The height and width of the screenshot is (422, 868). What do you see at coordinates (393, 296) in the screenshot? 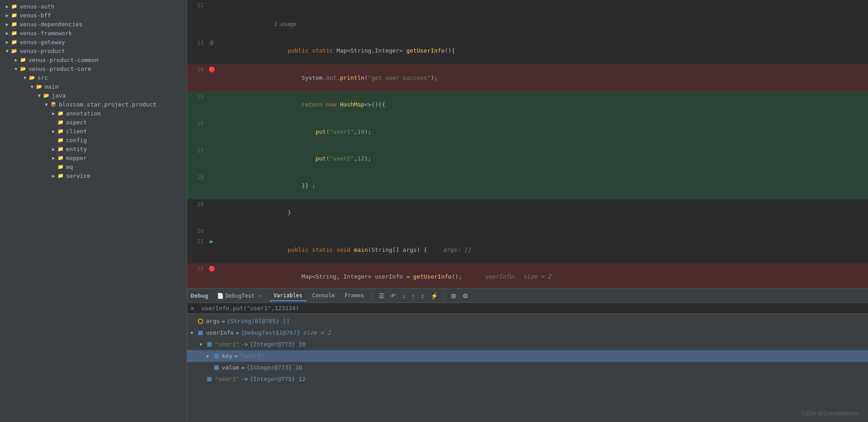
I see `restore-button: ↶` at bounding box center [393, 296].